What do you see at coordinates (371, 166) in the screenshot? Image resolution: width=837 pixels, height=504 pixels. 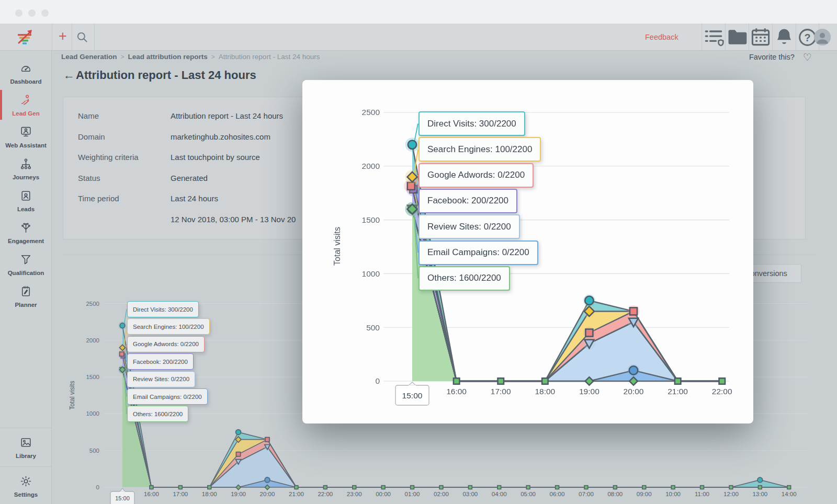 I see `svg-text: 2000` at bounding box center [371, 166].